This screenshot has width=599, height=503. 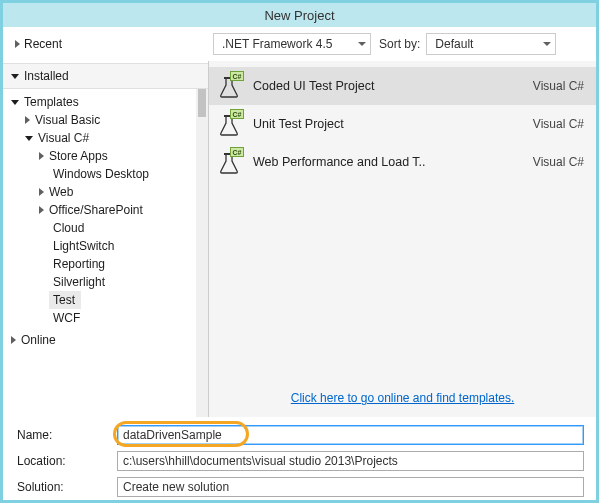 I want to click on title-bar: New Project, so click(x=300, y=15).